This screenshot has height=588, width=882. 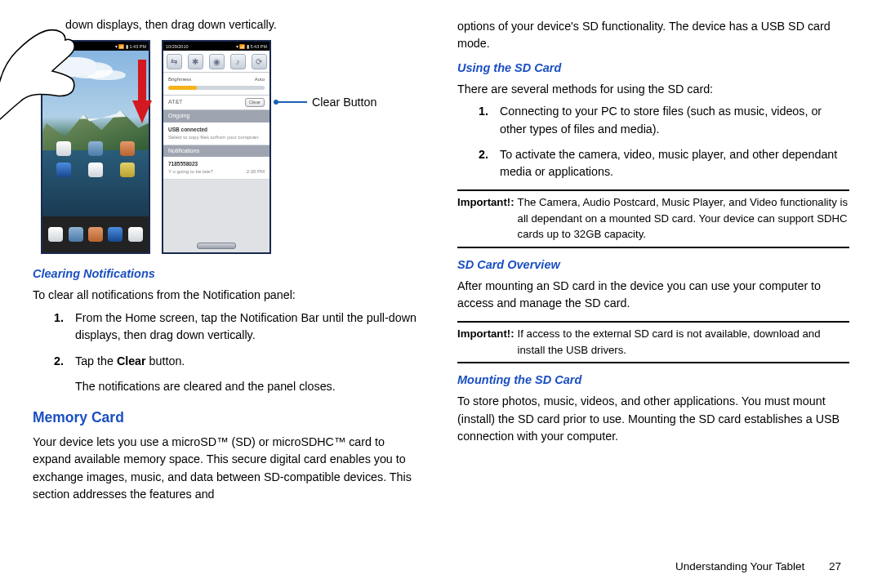 I want to click on list-item: 2.Tap the Clear button. The notification…, so click(x=239, y=374).